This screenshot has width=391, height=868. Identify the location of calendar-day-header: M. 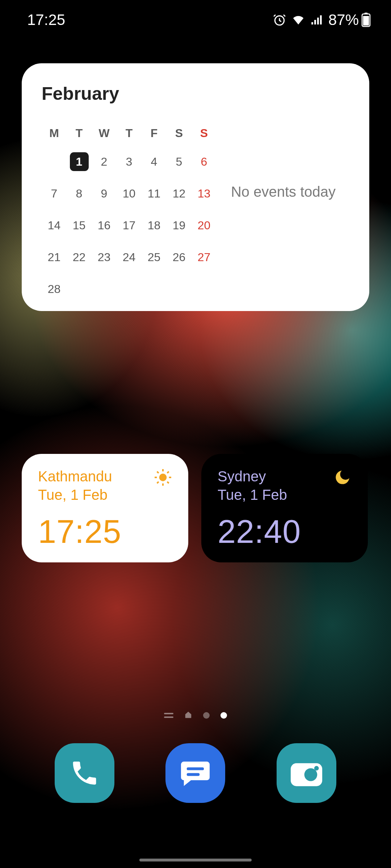
(54, 133).